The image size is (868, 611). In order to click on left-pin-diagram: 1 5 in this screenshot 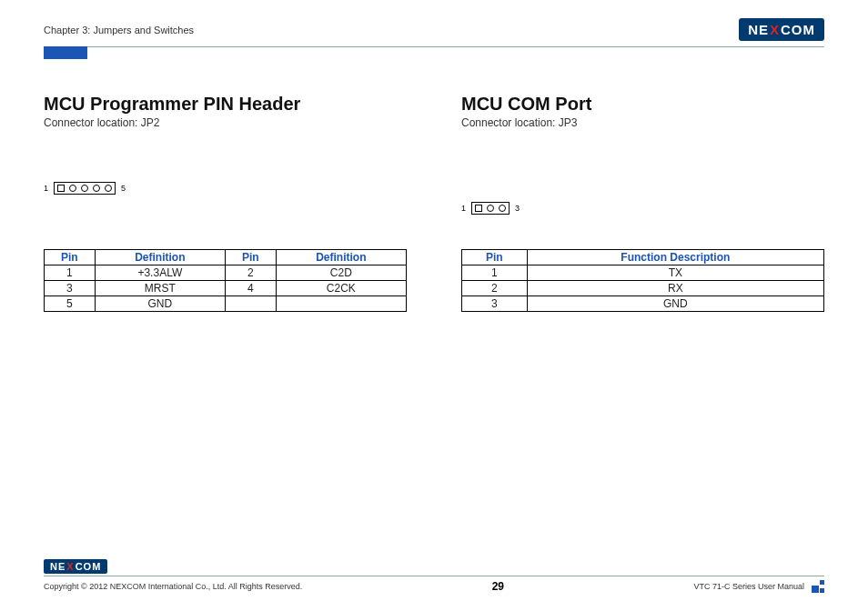, I will do `click(226, 188)`.